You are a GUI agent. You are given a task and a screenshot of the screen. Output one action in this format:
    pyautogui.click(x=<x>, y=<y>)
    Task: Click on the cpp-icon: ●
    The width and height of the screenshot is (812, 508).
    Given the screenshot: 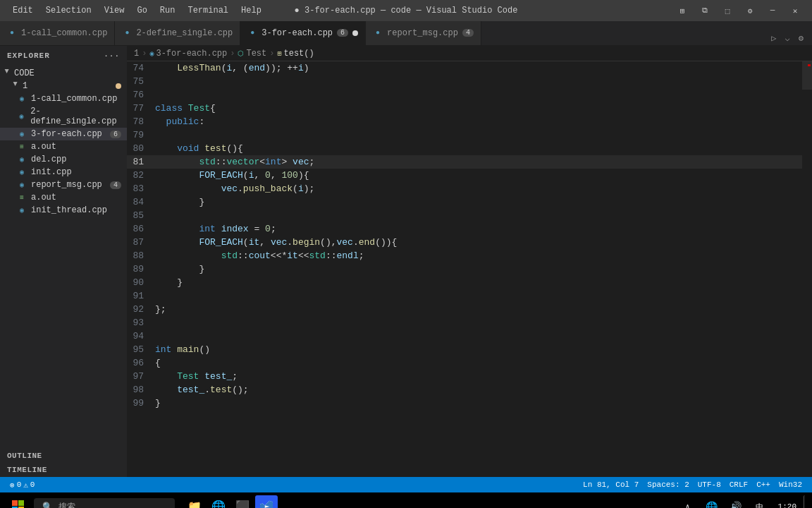 What is the action you would take?
    pyautogui.click(x=127, y=33)
    